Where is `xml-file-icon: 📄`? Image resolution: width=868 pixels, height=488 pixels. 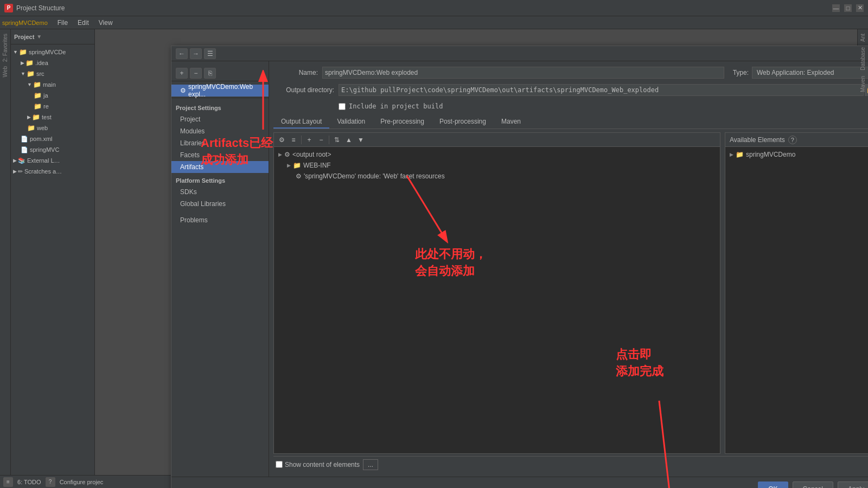
xml-file-icon: 📄 is located at coordinates (24, 139).